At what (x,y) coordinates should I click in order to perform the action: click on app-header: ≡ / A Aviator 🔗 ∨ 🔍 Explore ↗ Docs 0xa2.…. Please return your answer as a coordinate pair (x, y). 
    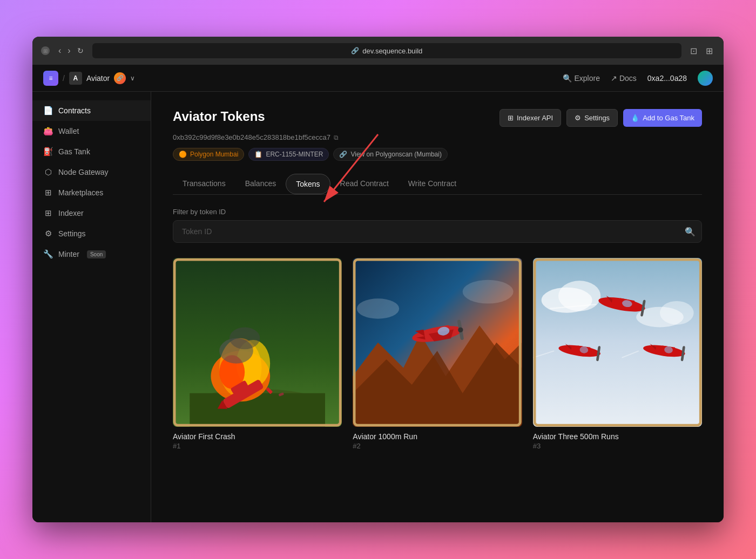
    Looking at the image, I should click on (378, 78).